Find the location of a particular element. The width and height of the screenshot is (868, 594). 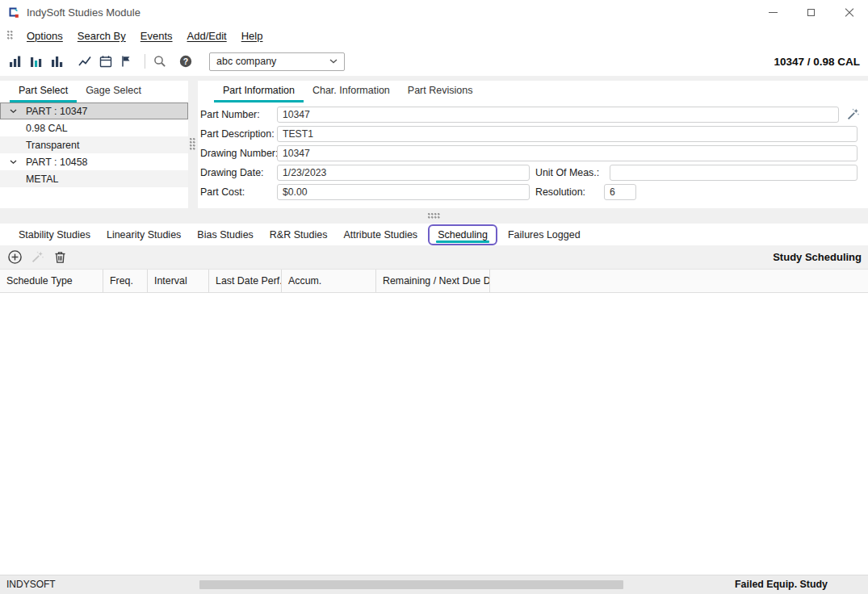

study-scheduling-title: Study Scheduling is located at coordinates (817, 257).